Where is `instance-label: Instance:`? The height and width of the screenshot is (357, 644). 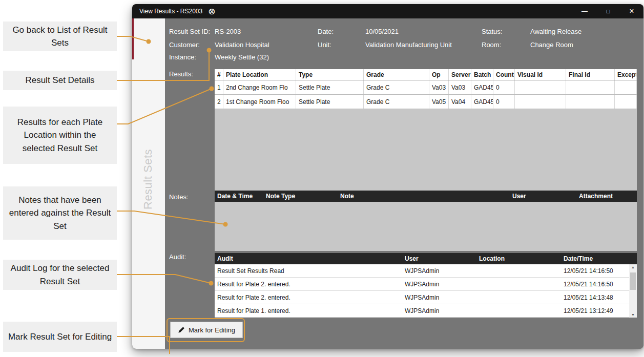 instance-label: Instance: is located at coordinates (182, 57).